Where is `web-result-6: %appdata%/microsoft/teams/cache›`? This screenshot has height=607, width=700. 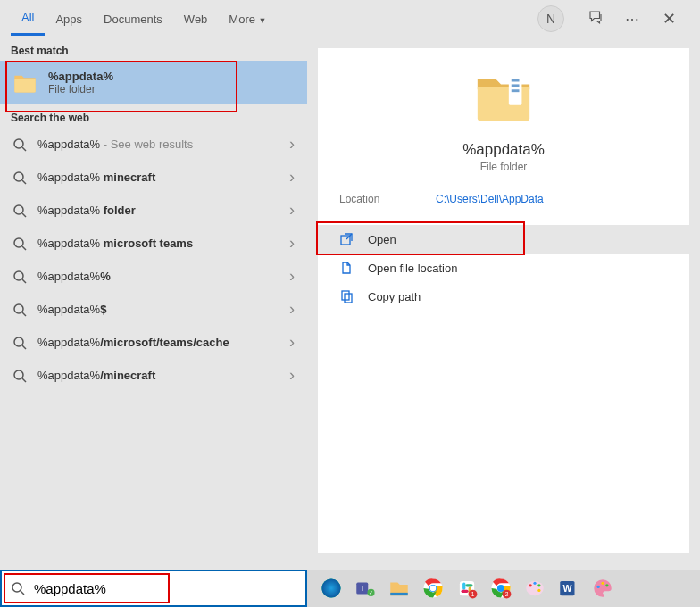
web-result-6: %appdata%/microsoft/teams/cache› is located at coordinates (154, 343).